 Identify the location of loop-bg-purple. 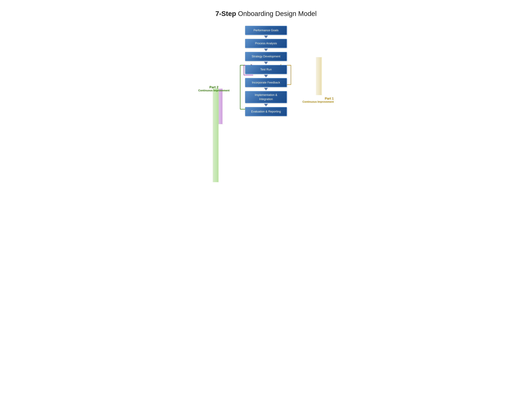
(220, 106).